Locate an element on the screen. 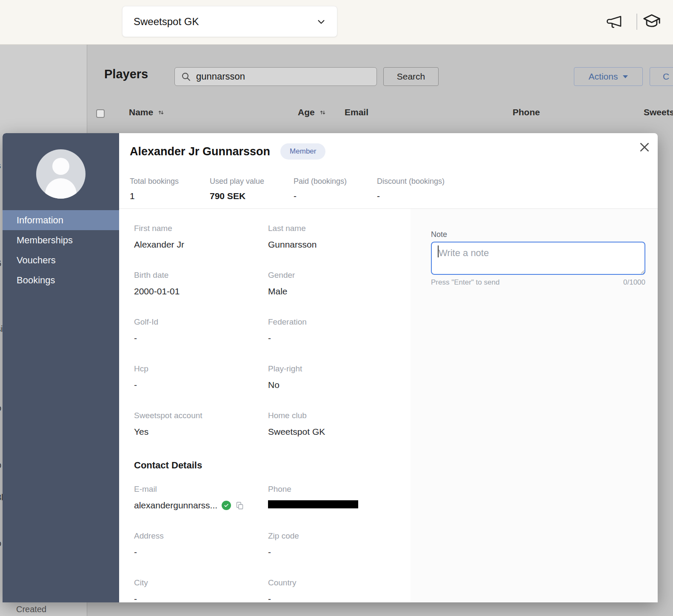 This screenshot has height=616, width=673. column-label: Name is located at coordinates (141, 112).